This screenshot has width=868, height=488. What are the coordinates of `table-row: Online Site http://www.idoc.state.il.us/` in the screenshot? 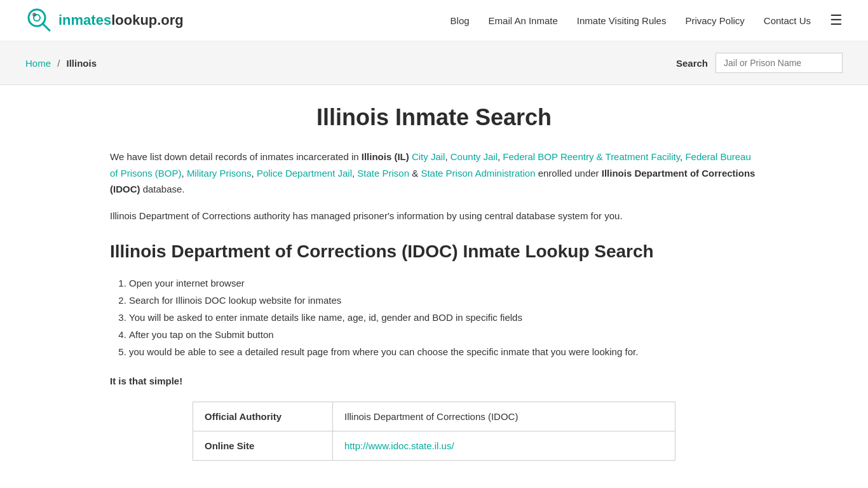 It's located at (435, 446).